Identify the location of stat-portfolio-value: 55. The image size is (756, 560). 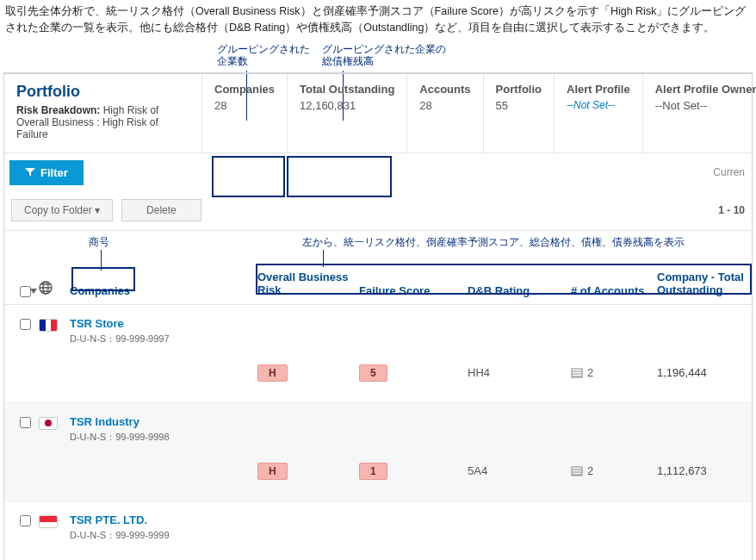
(518, 105).